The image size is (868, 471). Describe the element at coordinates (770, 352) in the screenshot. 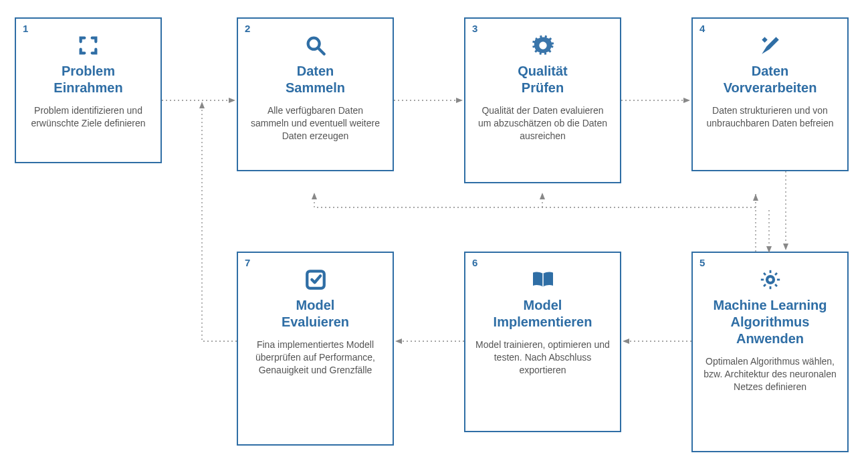

I see `step-box-5: 5 Machine Learning Algorithmus Anwenden …` at that location.